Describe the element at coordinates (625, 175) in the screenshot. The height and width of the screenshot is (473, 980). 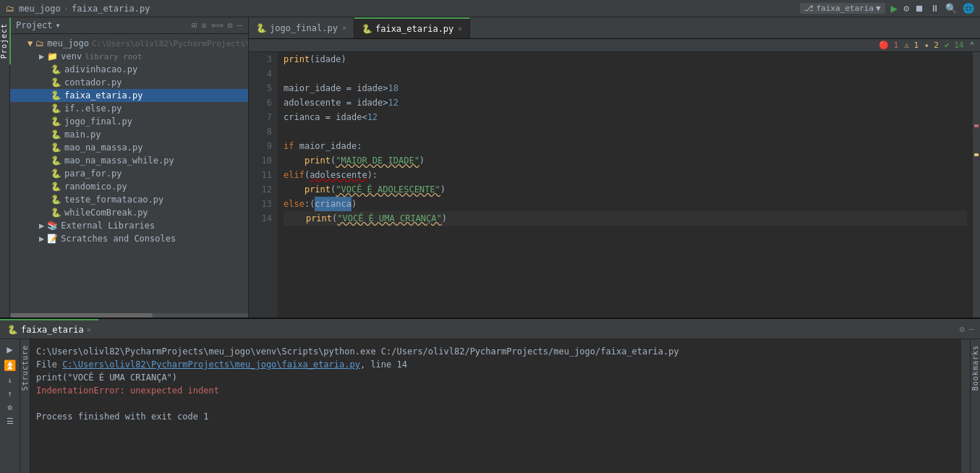
I see `code-line-11: elif(adolescente):` at that location.